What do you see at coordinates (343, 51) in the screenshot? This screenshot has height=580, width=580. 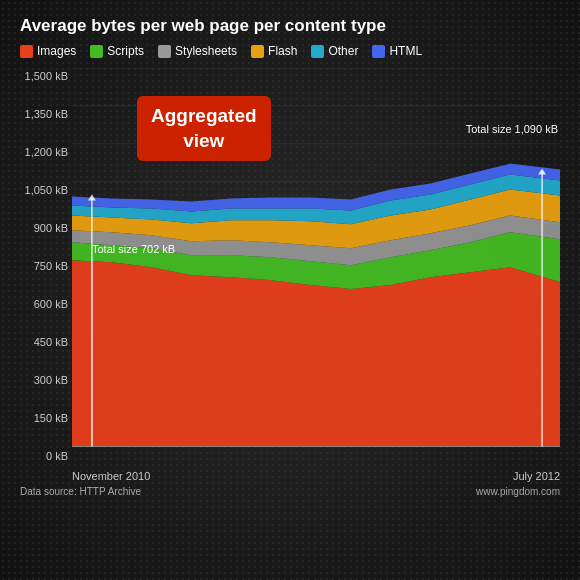 I see `legend-label-other: Other` at bounding box center [343, 51].